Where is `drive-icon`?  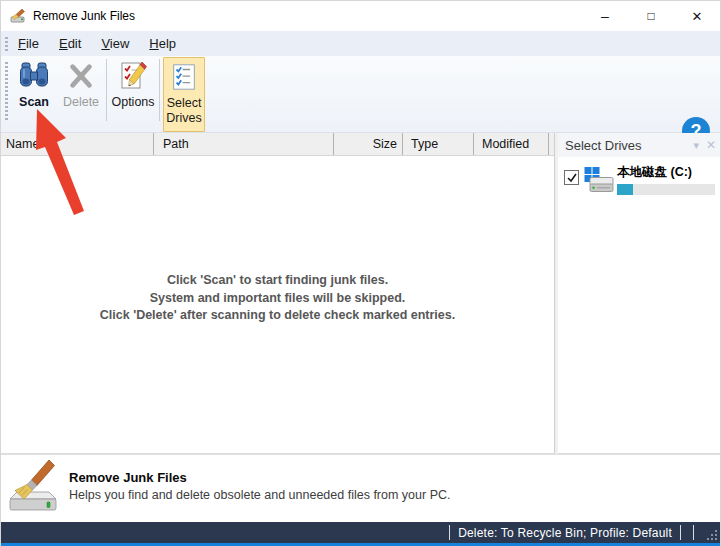
drive-icon is located at coordinates (599, 180).